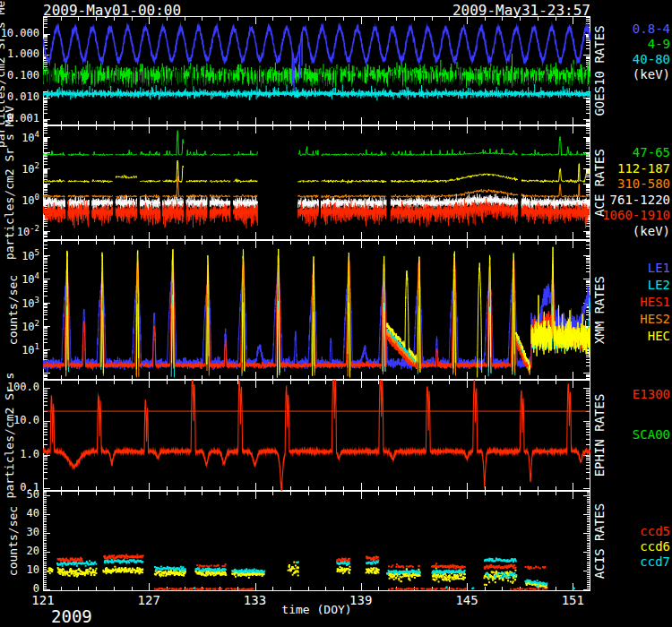  I want to click on xtick-151: 151, so click(573, 600).